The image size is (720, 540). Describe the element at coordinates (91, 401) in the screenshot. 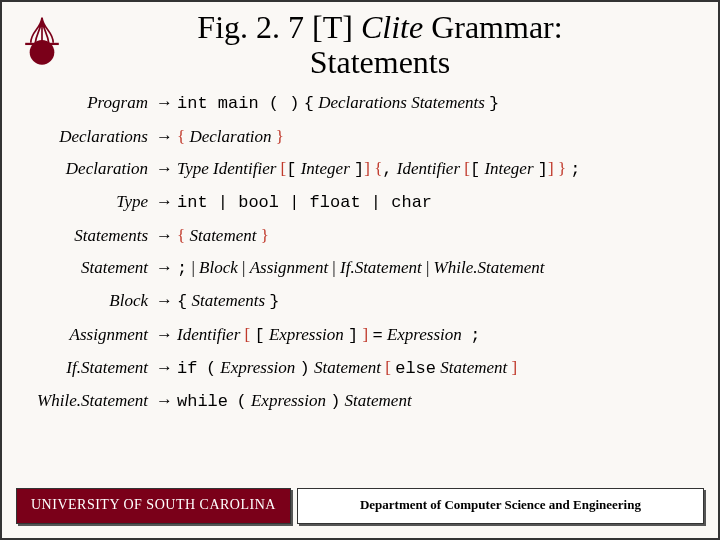

I see `lhs: While.Statement` at that location.